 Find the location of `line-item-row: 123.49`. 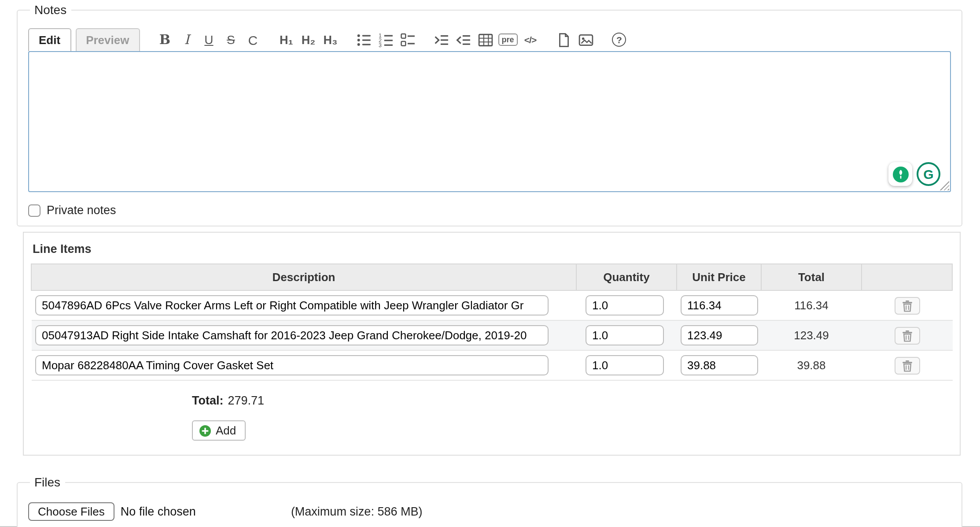

line-item-row: 123.49 is located at coordinates (492, 335).